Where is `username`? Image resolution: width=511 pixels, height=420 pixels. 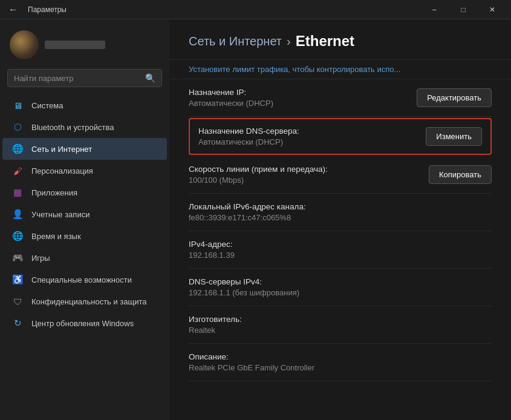
username is located at coordinates (75, 45).